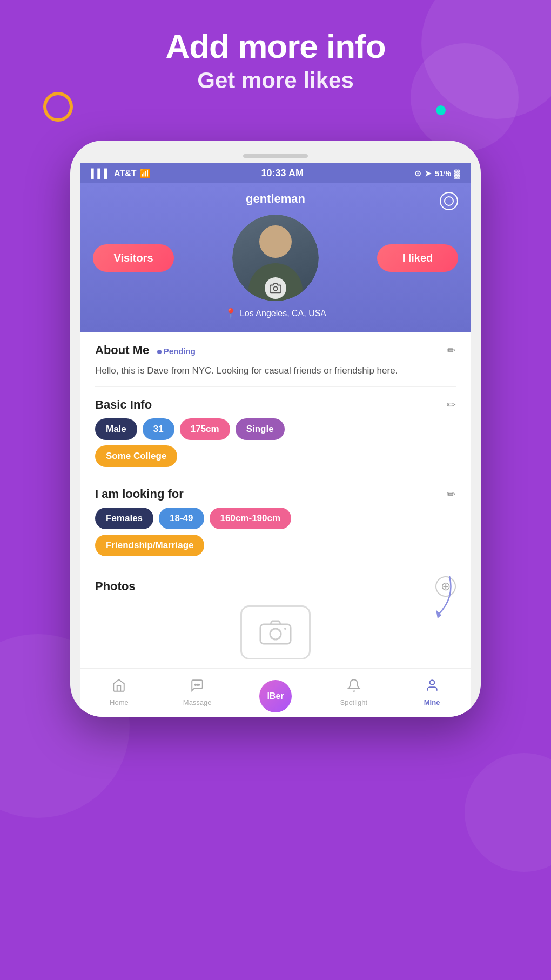  Describe the element at coordinates (139, 494) in the screenshot. I see `looking-for-title: I am looking for` at that location.